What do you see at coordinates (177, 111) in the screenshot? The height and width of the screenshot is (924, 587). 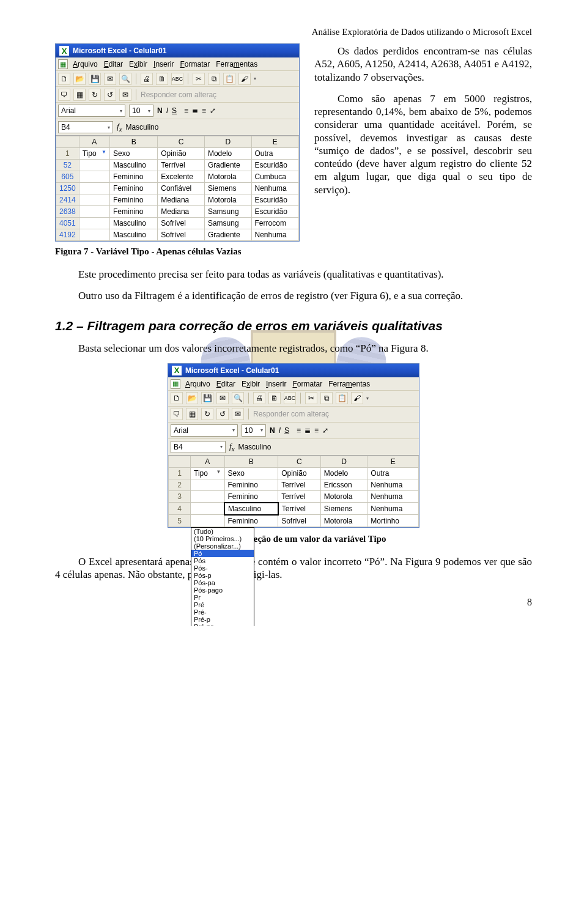 I see `formatting-toolbar: Arial▾ 10▾ N I S ≡ ≣ ≡ ⤢` at bounding box center [177, 111].